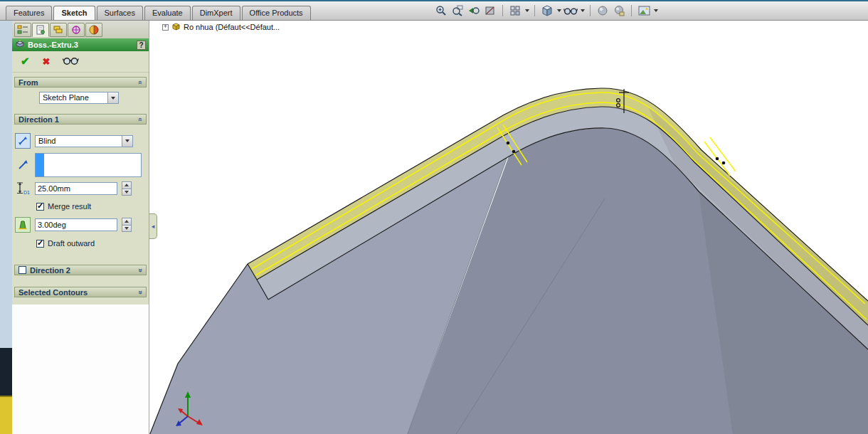  I want to click on view-settings-icon, so click(644, 11).